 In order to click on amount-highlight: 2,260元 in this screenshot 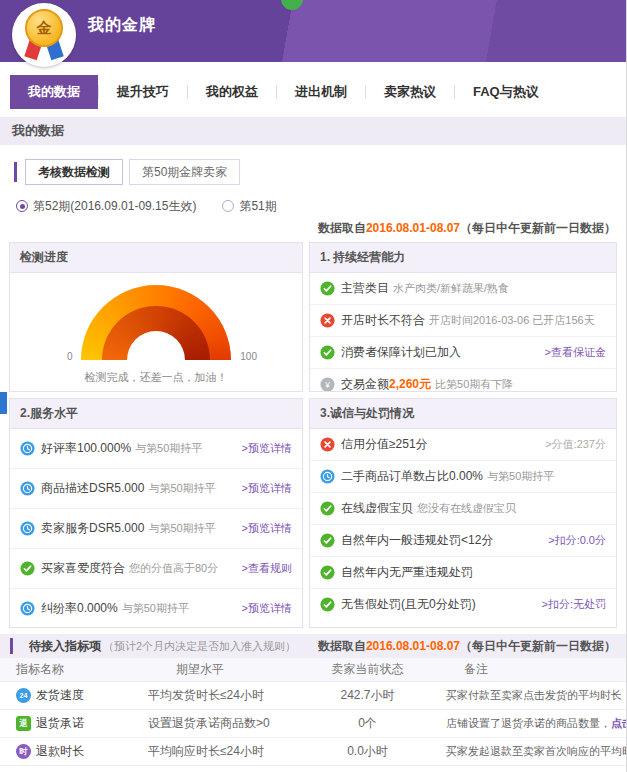, I will do `click(410, 384)`.